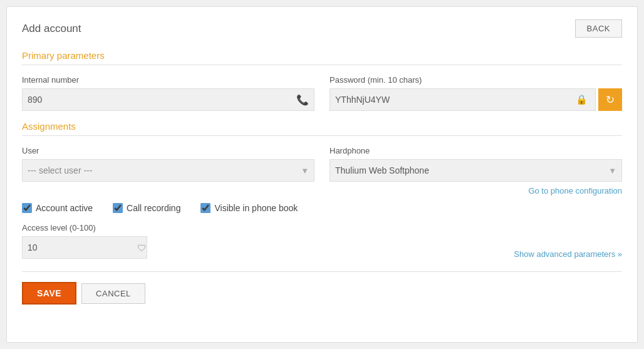 The height and width of the screenshot is (349, 644). I want to click on page-header: Add account BACK, so click(322, 29).